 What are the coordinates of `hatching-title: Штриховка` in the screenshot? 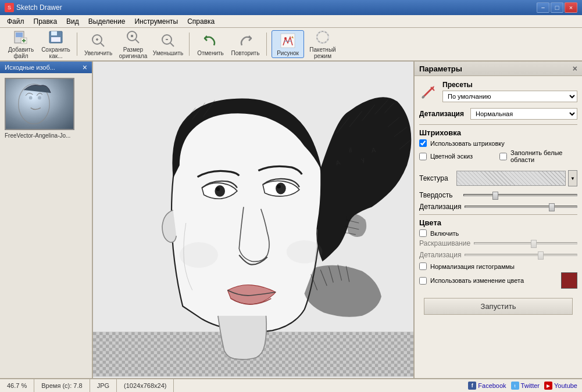 It's located at (498, 132).